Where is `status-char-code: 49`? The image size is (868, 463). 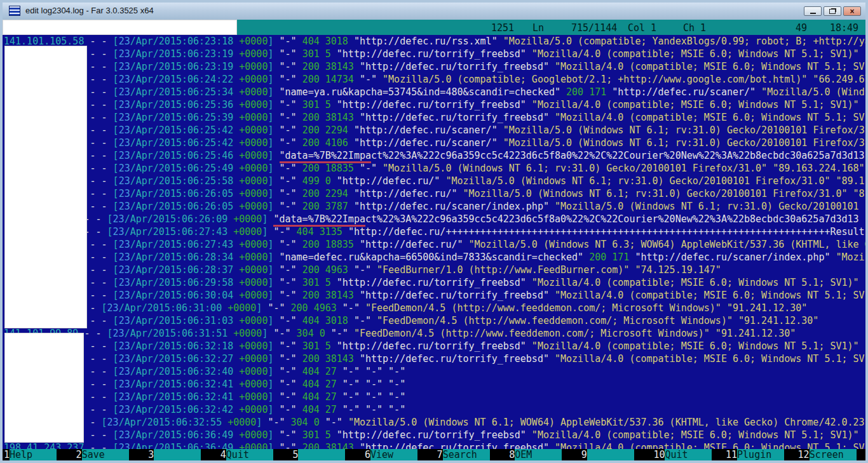
status-char-code: 49 is located at coordinates (801, 28).